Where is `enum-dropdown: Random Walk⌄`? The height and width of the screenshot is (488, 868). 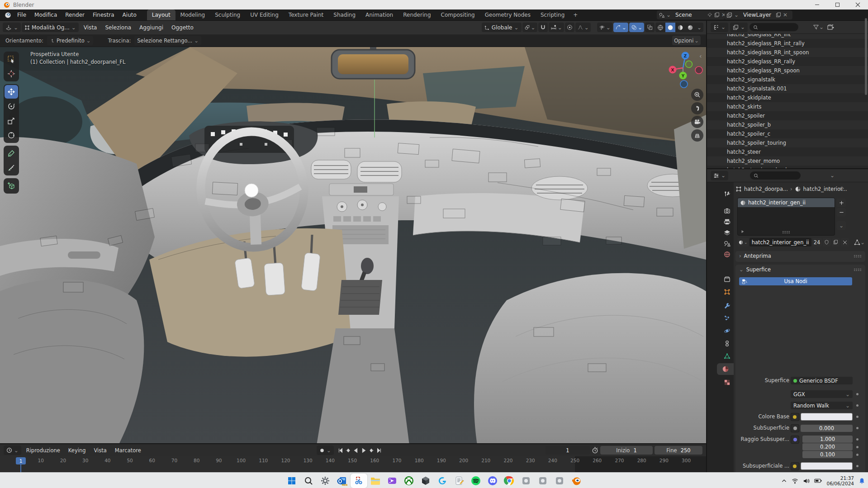 enum-dropdown: Random Walk⌄ is located at coordinates (821, 405).